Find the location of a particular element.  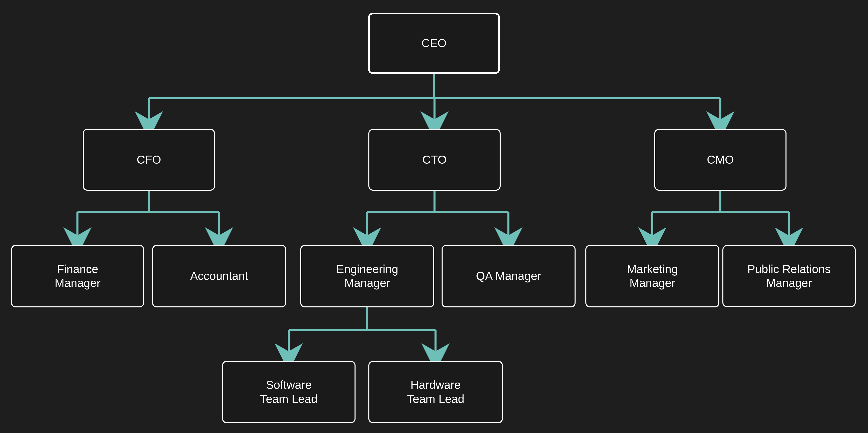

node-engineering-manager: EngineeringManager is located at coordinates (367, 276).